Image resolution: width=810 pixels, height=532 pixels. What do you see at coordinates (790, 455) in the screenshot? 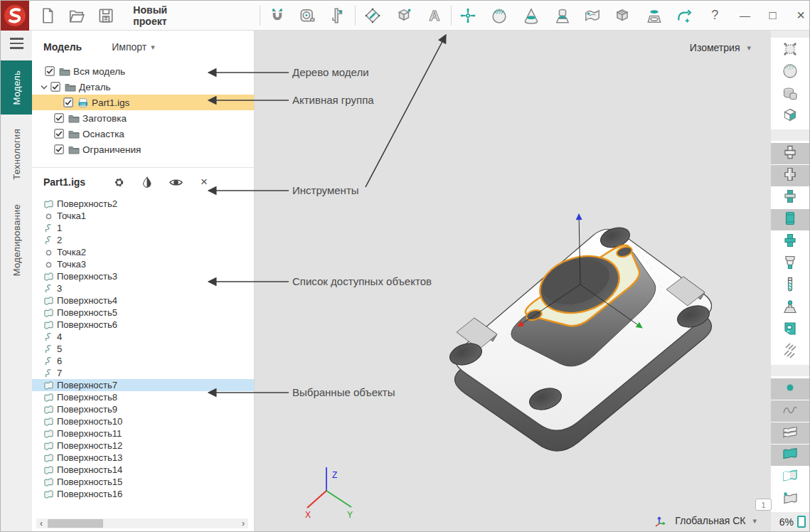
I see `filter-surfaces-button` at bounding box center [790, 455].